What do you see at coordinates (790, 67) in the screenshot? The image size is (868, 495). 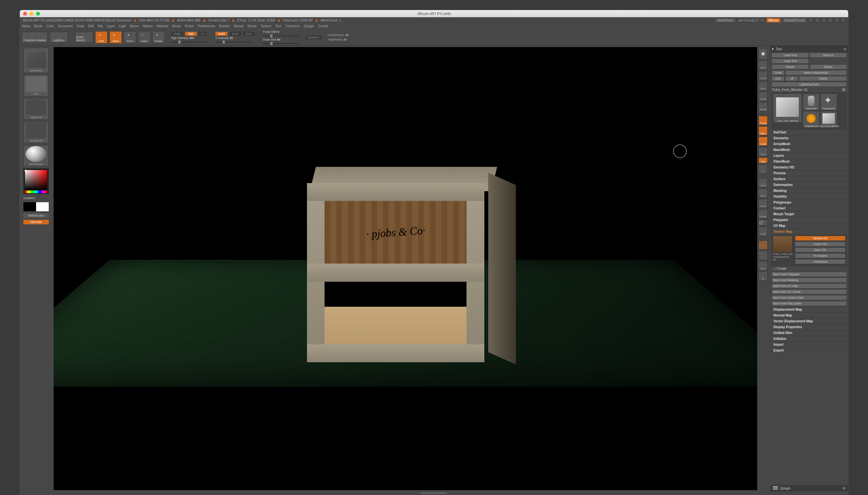 I see `import-button: Import` at bounding box center [790, 67].